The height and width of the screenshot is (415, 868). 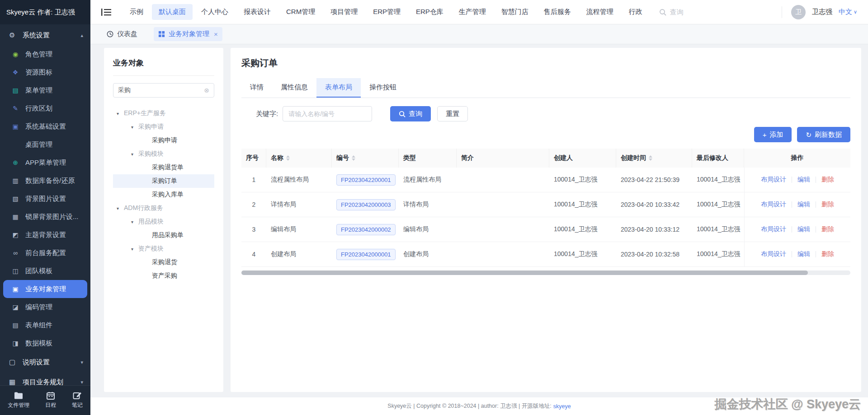 I want to click on sidebar-item-menu-management: ▤菜单管理, so click(x=45, y=90).